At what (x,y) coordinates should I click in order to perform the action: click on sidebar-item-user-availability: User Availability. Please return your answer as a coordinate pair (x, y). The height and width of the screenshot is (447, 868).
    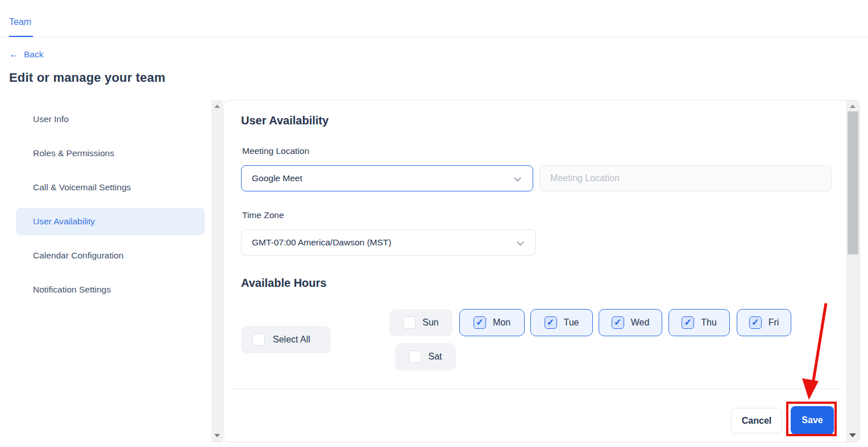
    Looking at the image, I should click on (110, 222).